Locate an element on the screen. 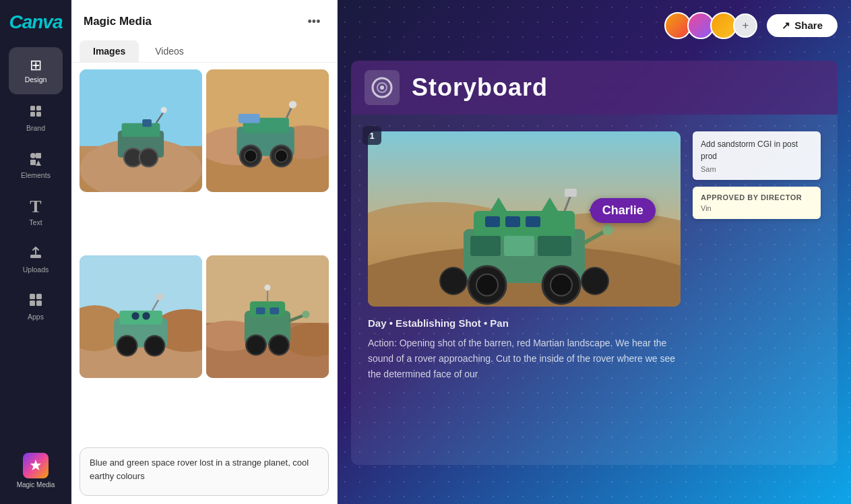 The height and width of the screenshot is (504, 851). panel-header: Magic Media ••• is located at coordinates (204, 20).